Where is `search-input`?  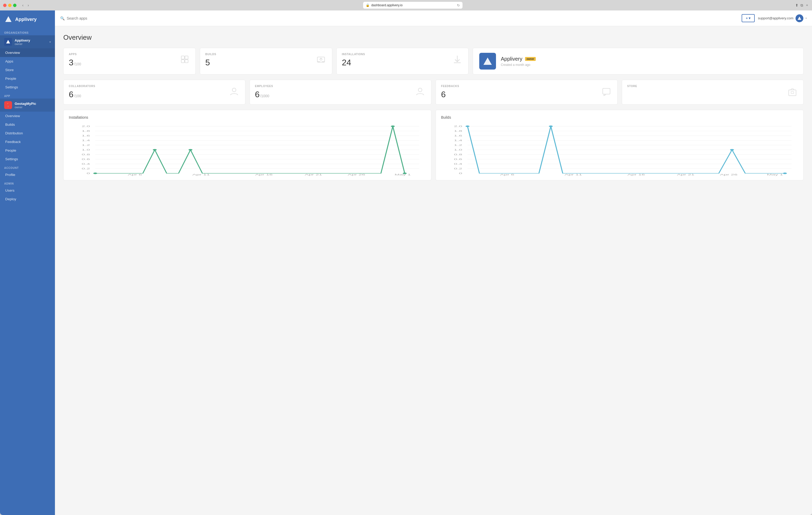 search-input is located at coordinates (93, 18).